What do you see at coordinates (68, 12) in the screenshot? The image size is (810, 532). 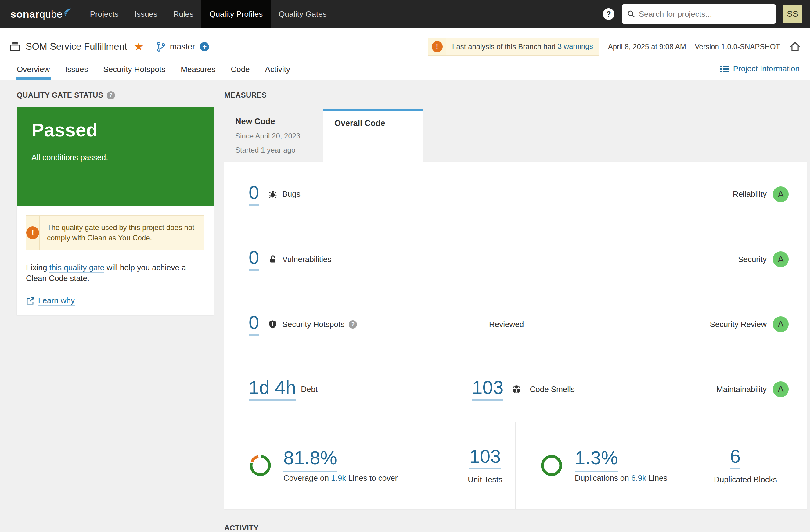 I see `sonar-waves-icon` at bounding box center [68, 12].